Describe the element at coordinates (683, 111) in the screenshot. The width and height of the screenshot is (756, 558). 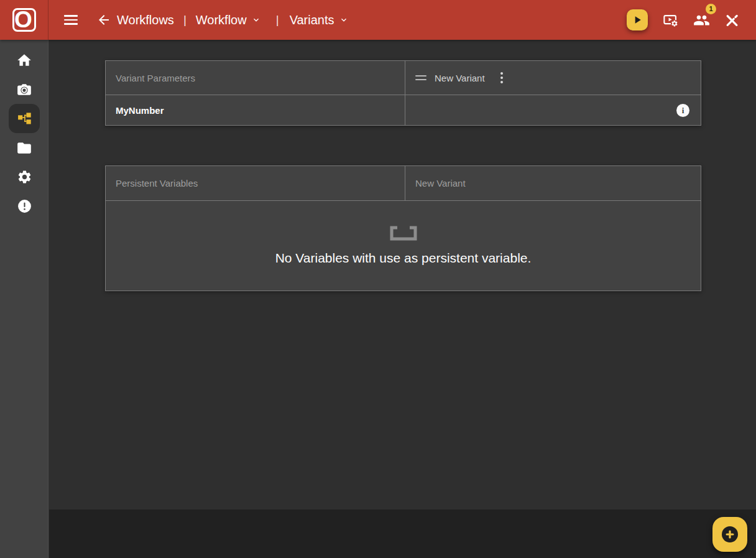
I see `info-icon: i` at that location.